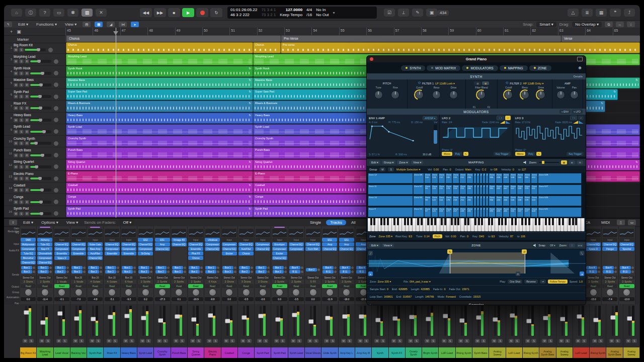  Describe the element at coordinates (507, 83) in the screenshot. I see `filter-power-icon: ⏻` at that location.